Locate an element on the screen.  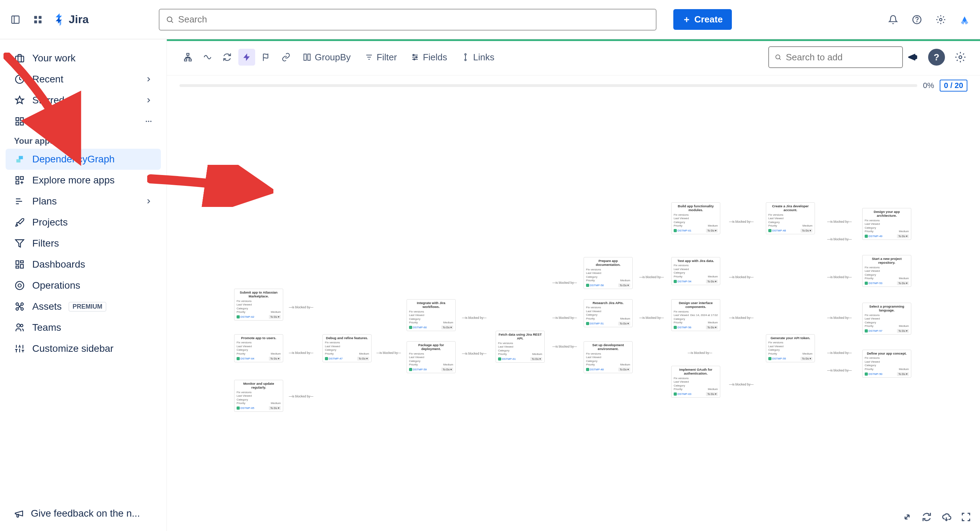
filter-button: Filter is located at coordinates (381, 57).